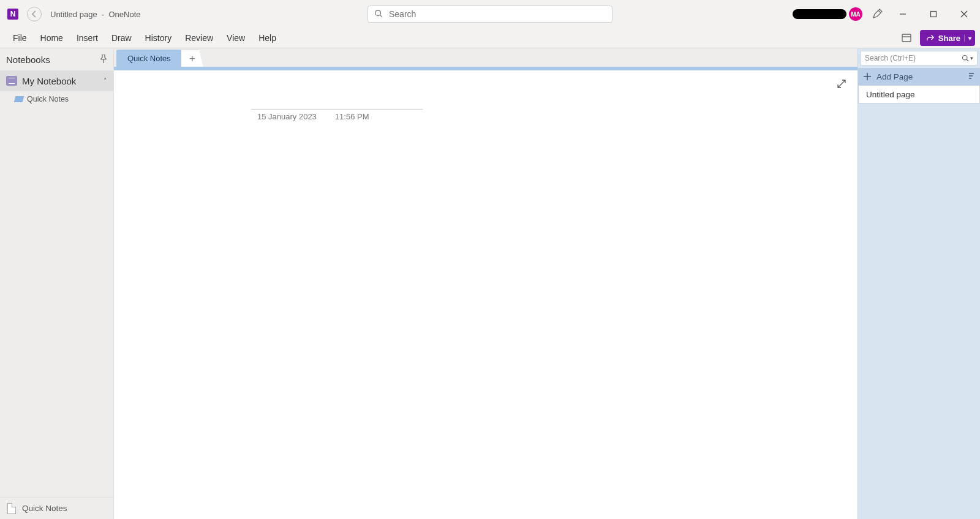  What do you see at coordinates (149, 58) in the screenshot?
I see `tab-quick-notes: Quick Notes` at bounding box center [149, 58].